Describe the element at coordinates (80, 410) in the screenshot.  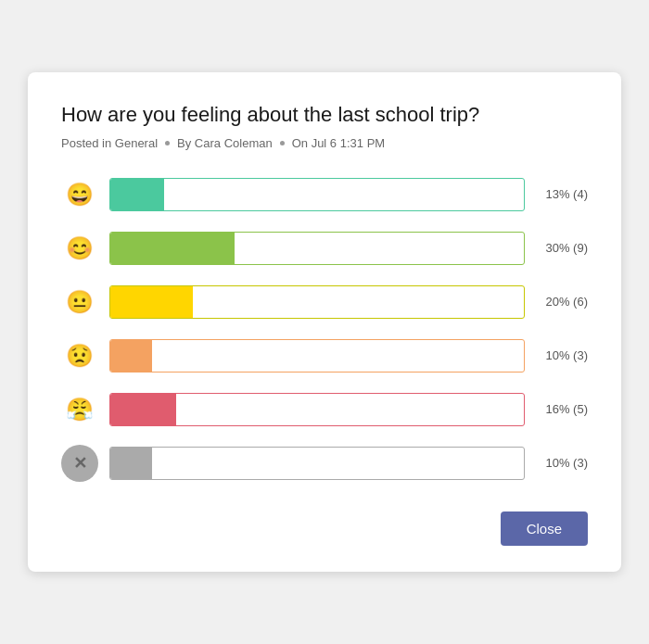
I see `angry-emoji: 😤` at that location.